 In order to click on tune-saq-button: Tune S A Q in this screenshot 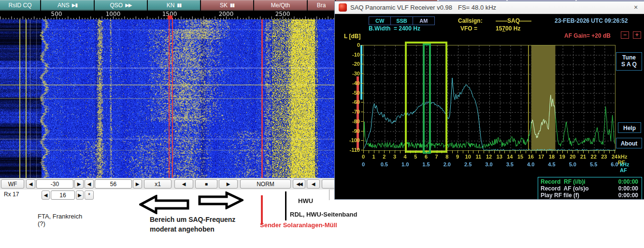, I will do `click(629, 61)`.